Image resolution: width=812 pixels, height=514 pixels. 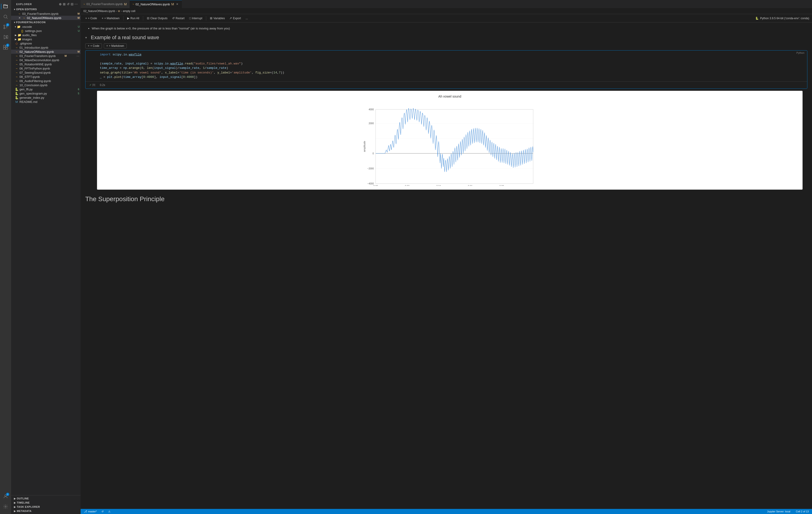 What do you see at coordinates (177, 4) in the screenshot?
I see `tab-waves-close: ✕` at bounding box center [177, 4].